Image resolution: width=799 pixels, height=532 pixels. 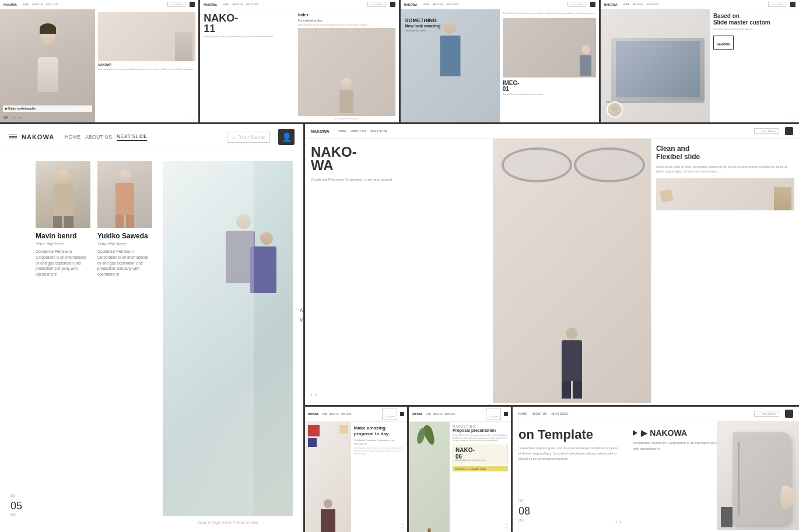 I want to click on bottom-slide-2: NAKOWA HOME ABOUT US NEXT SLIDE ⌕ Your N…, so click(x=460, y=470).